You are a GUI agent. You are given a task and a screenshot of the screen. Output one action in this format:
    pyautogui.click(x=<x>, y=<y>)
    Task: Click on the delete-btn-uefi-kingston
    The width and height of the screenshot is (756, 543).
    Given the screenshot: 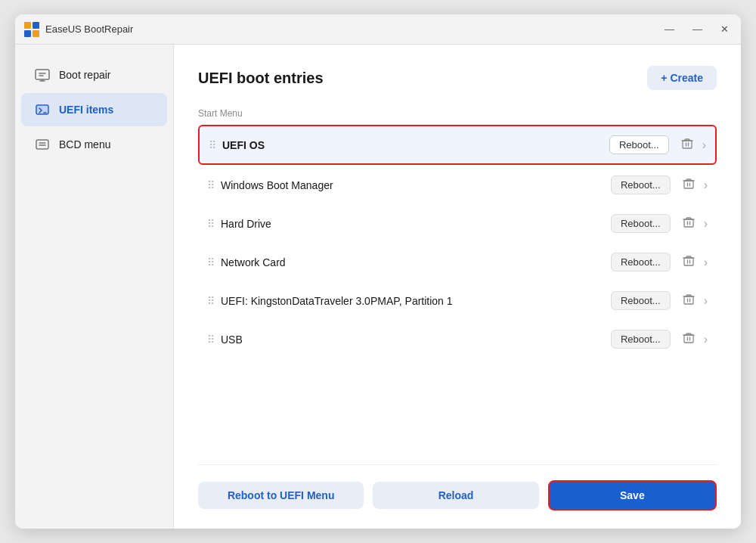 What is the action you would take?
    pyautogui.click(x=689, y=301)
    